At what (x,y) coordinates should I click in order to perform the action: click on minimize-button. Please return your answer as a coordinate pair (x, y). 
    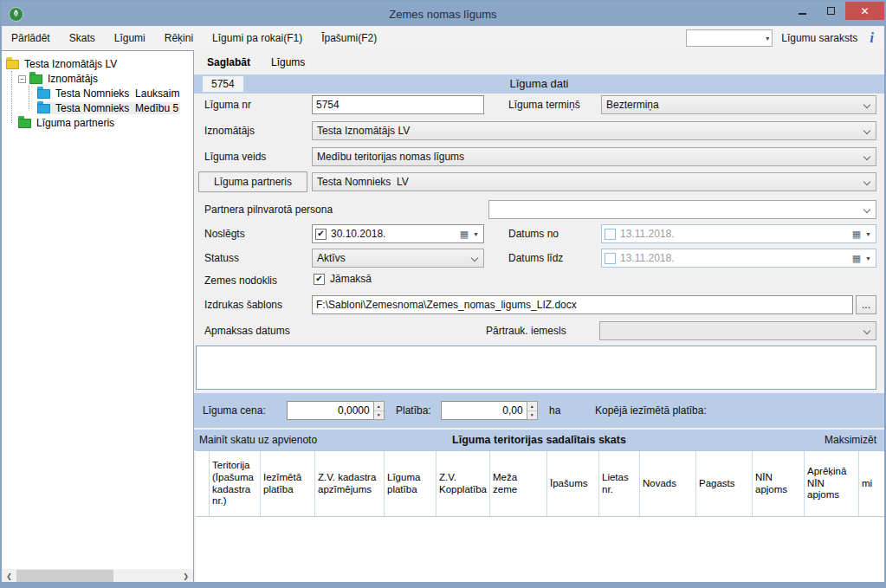
    Looking at the image, I should click on (802, 10).